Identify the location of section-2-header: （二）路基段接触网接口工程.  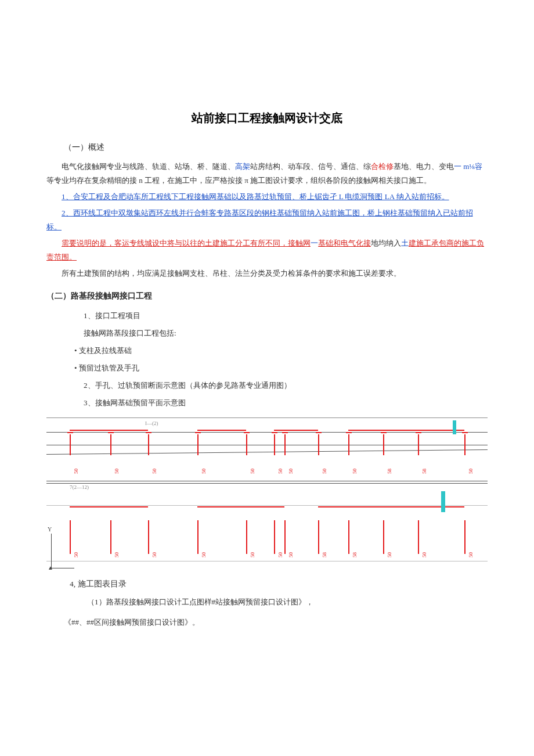
(267, 296).